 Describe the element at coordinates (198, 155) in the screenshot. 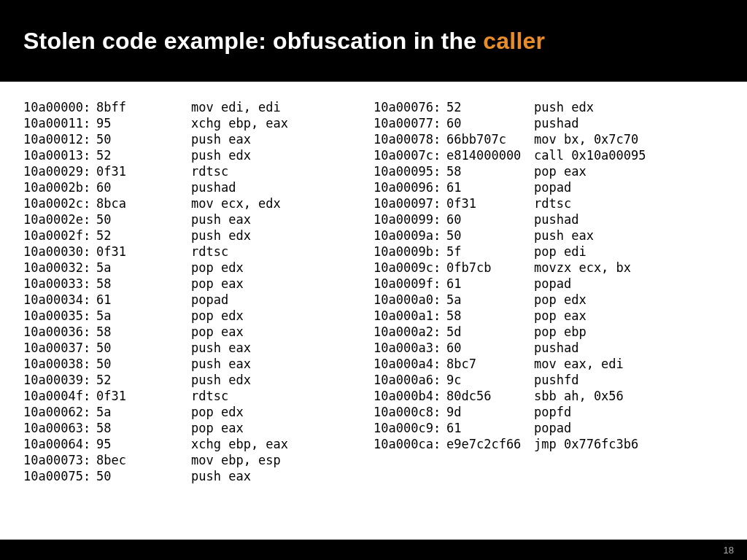

I see `disassembly-row: 10a00013:52push edx` at that location.